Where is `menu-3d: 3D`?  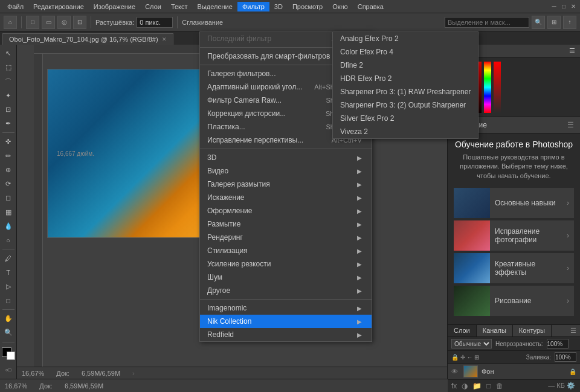
menu-3d: 3D is located at coordinates (279, 7).